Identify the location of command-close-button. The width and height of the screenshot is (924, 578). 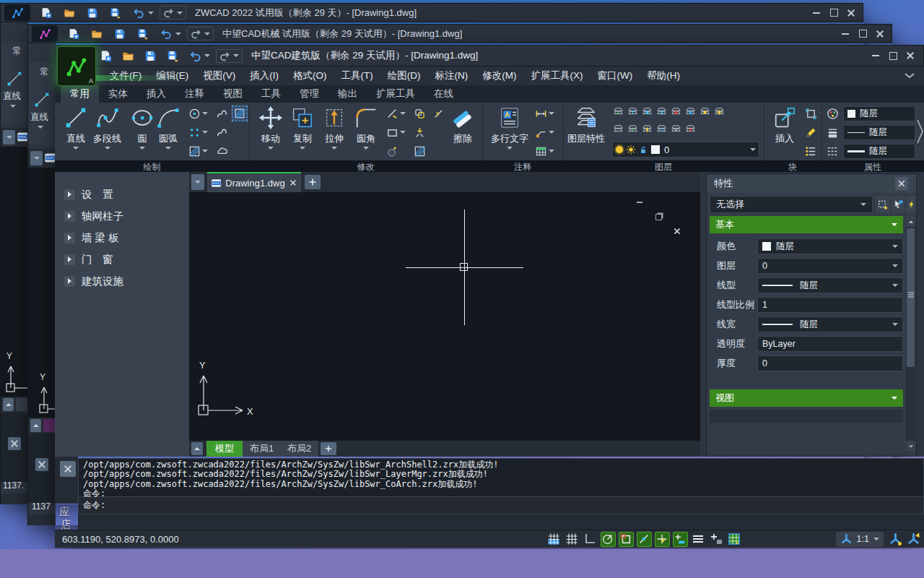
(42, 465).